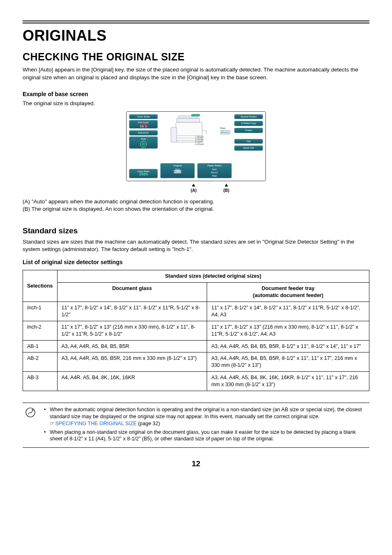 The image size is (392, 555). Describe the element at coordinates (214, 176) in the screenshot. I see `paper-type-label: Plain` at that location.